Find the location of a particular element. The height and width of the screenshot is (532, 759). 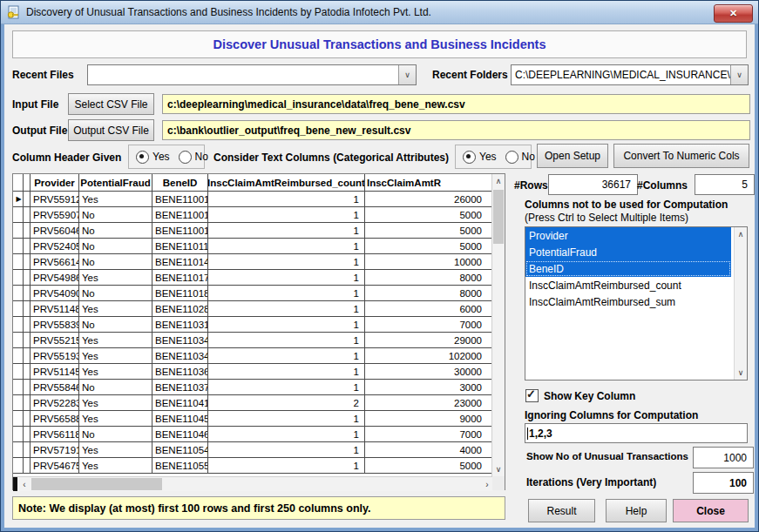

table-cell: BENE11017 is located at coordinates (180, 278).